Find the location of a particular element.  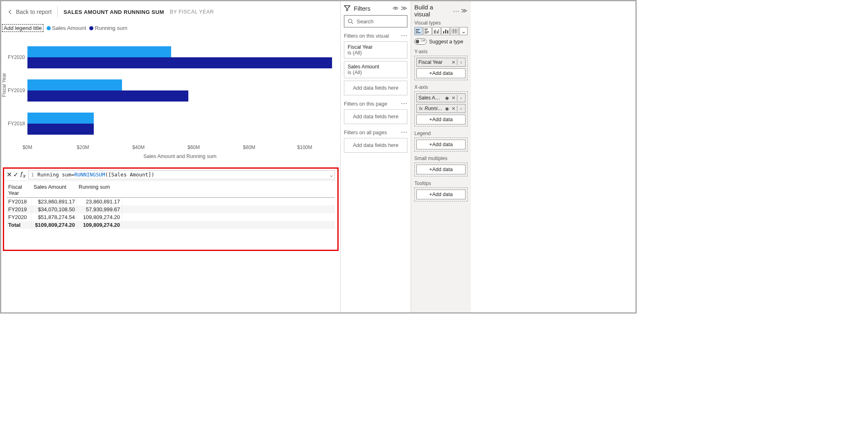

commit-formula-icon: ✓ is located at coordinates (16, 174).